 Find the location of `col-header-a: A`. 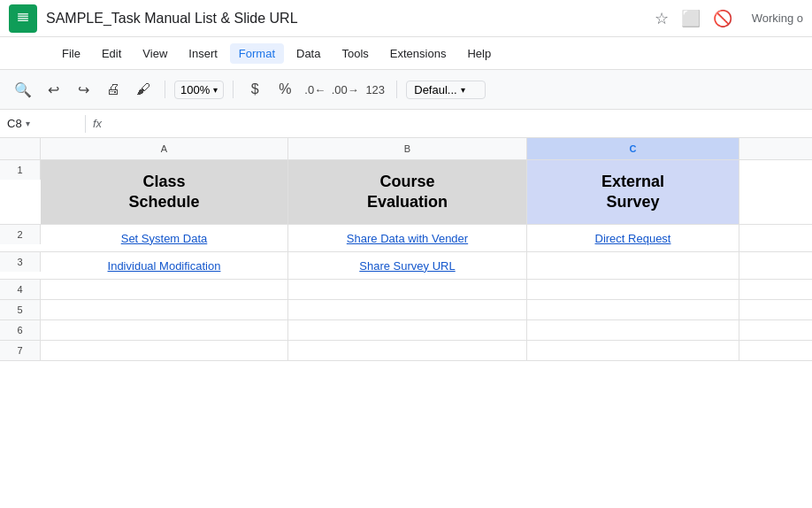

col-header-a: A is located at coordinates (165, 149).